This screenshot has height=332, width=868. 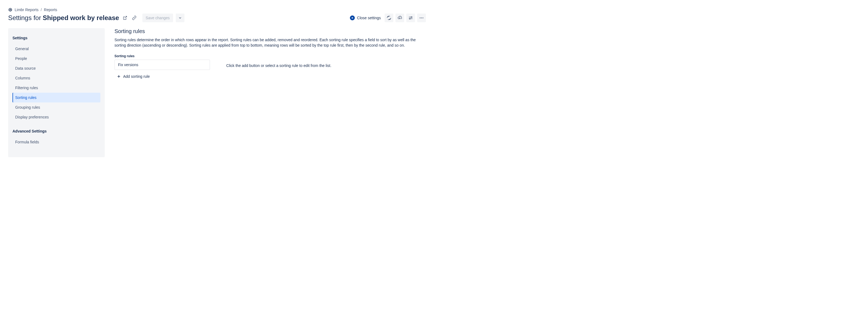 What do you see at coordinates (57, 93) in the screenshot?
I see `settings-sidebar: Settings General People Data source Colu…` at bounding box center [57, 93].